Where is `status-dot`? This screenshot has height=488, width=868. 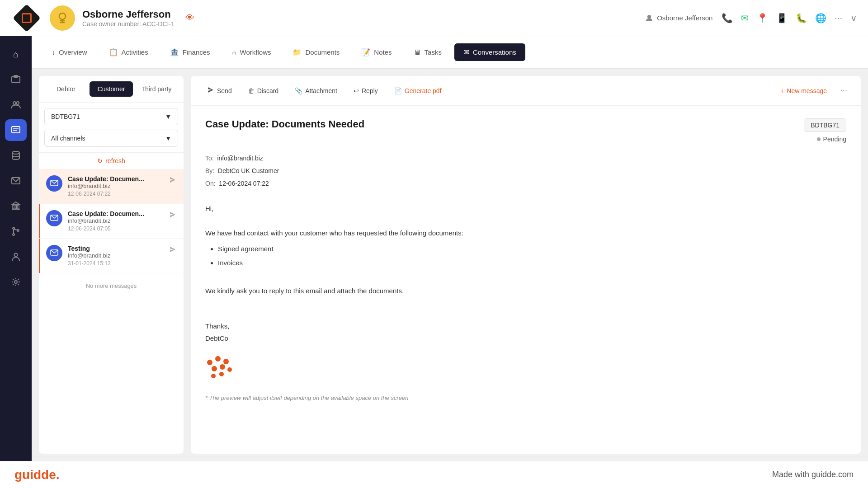 status-dot is located at coordinates (819, 139).